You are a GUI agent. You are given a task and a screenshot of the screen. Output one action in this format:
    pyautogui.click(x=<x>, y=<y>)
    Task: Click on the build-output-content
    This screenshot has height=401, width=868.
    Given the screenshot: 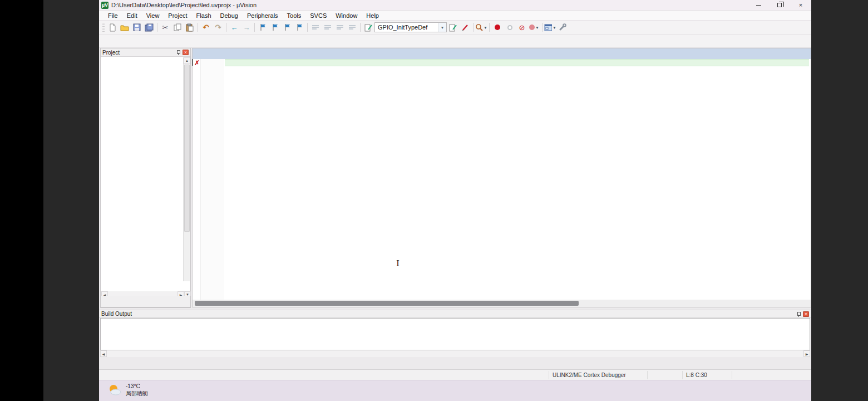 What is the action you would take?
    pyautogui.click(x=455, y=334)
    